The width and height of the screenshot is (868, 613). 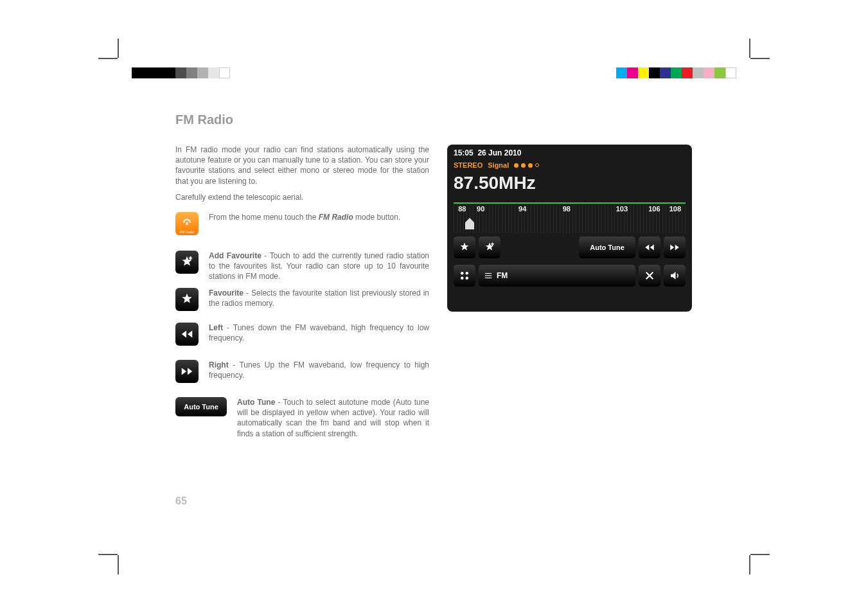 What do you see at coordinates (470, 224) in the screenshot?
I see `dial-pointer` at bounding box center [470, 224].